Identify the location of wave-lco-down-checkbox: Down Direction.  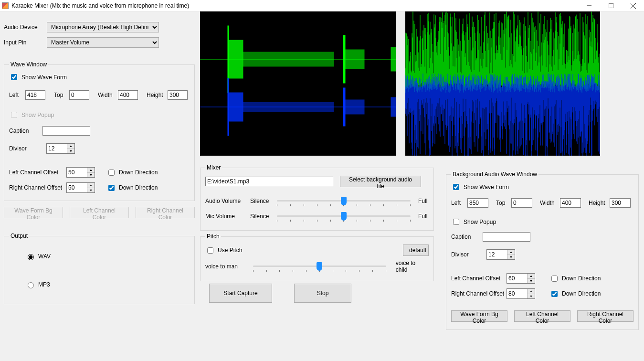
(132, 173).